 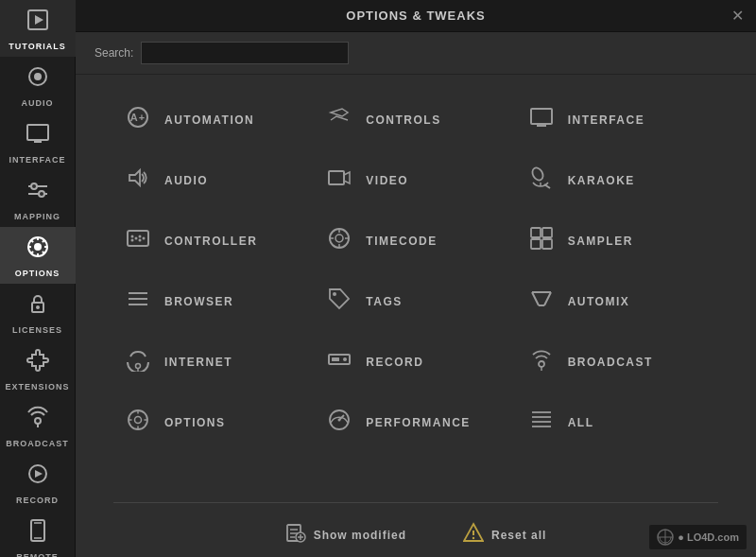 I want to click on timecode-label: TIMECODE, so click(x=401, y=241).